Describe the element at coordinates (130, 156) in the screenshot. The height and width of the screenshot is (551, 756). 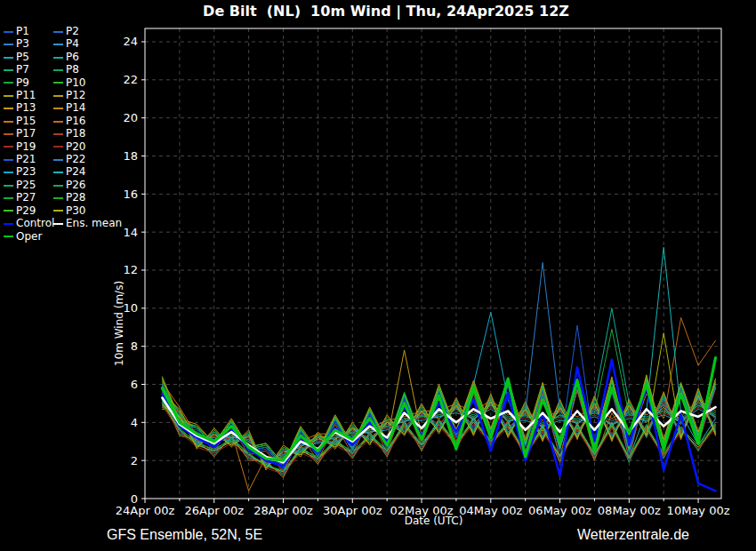
I see `y-tick-label: 18` at that location.